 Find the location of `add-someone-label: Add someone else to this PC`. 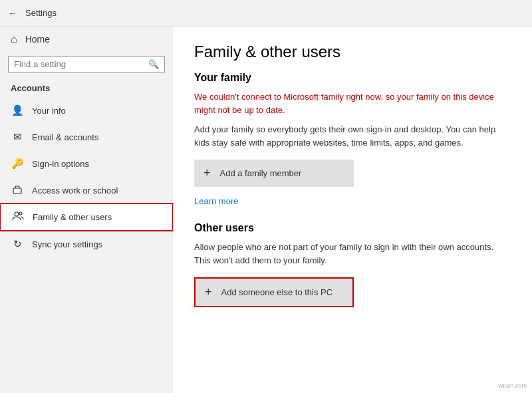

add-someone-label: Add someone else to this PC is located at coordinates (277, 293).